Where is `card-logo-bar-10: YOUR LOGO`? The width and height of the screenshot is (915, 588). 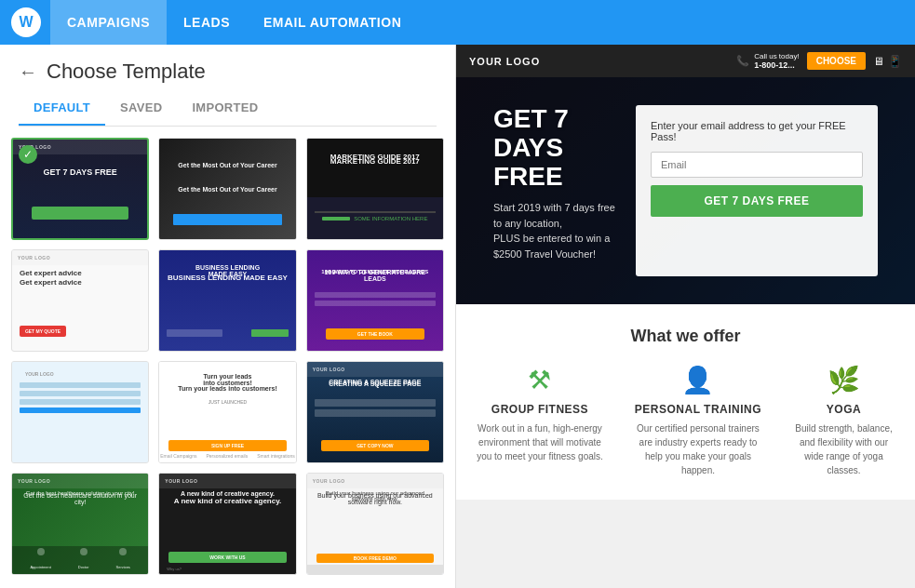
card-logo-bar-10: YOUR LOGO is located at coordinates (80, 481).